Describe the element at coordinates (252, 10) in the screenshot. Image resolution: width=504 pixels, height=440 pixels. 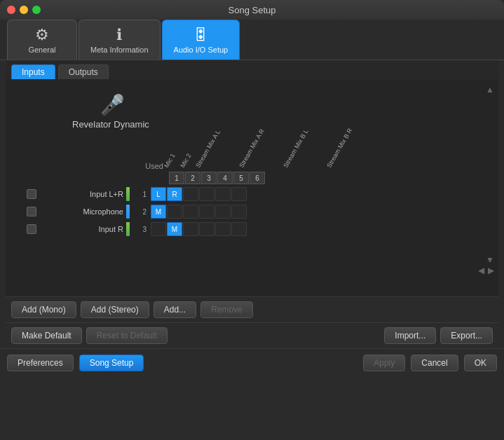
I see `title-bar: Song Setup` at that location.